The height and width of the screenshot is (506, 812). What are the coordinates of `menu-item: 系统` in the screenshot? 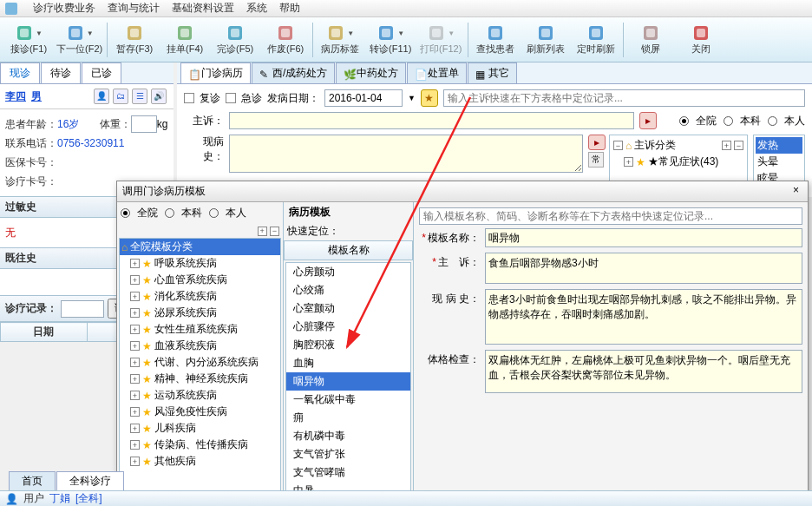 It's located at (257, 9).